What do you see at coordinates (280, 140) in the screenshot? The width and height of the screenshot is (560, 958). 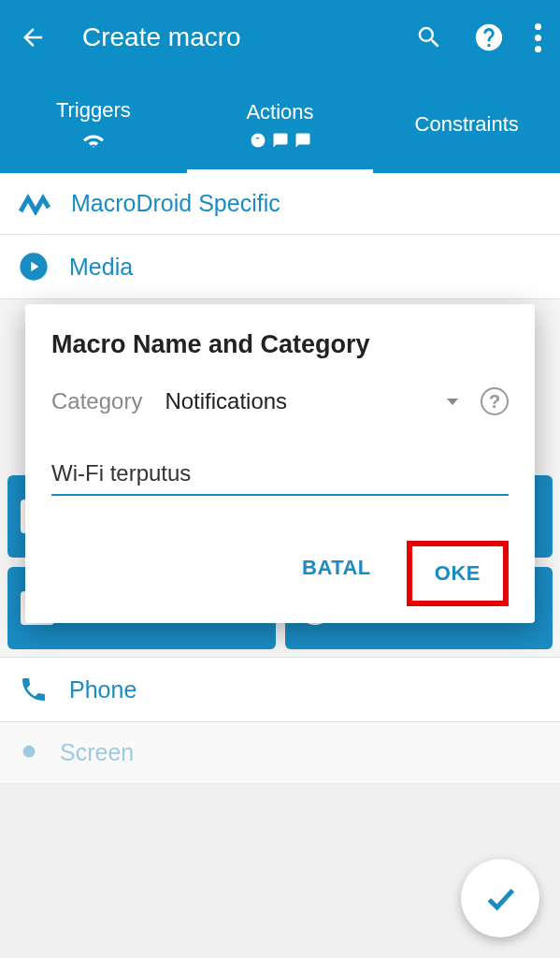 I see `tab-icons` at bounding box center [280, 140].